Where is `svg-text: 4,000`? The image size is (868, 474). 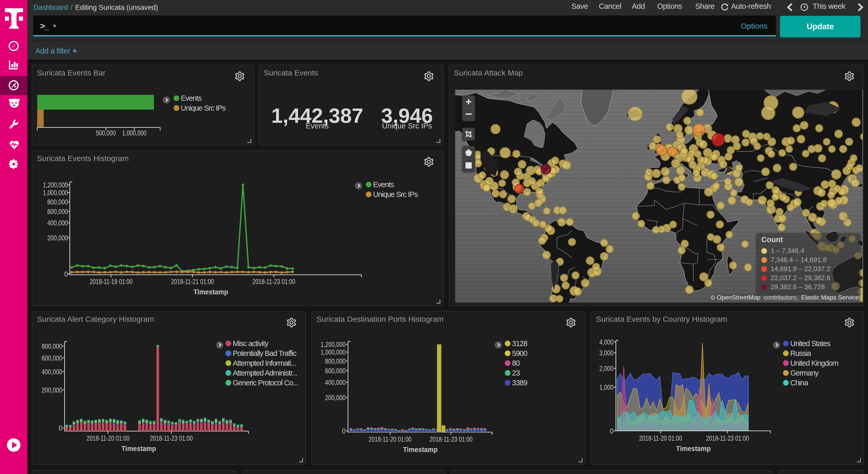 svg-text: 4,000 is located at coordinates (607, 342).